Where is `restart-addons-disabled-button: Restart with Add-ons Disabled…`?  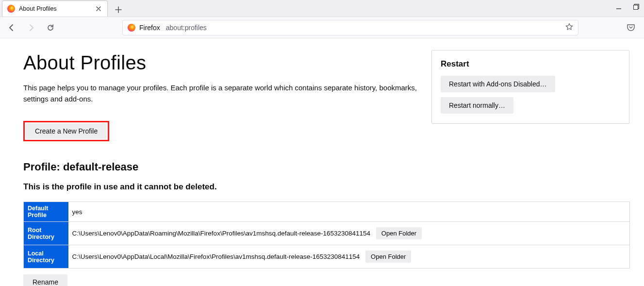 restart-addons-disabled-button: Restart with Add-ons Disabled… is located at coordinates (498, 84).